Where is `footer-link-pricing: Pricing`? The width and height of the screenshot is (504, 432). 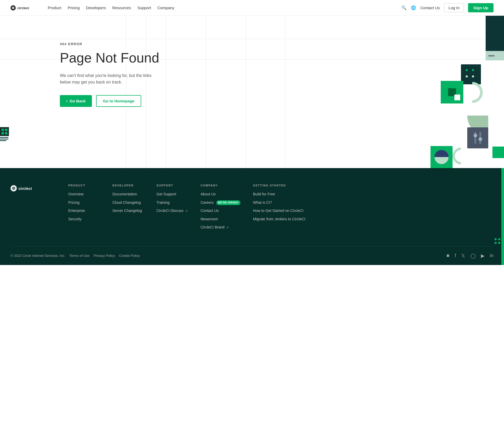 footer-link-pricing: Pricing is located at coordinates (84, 203).